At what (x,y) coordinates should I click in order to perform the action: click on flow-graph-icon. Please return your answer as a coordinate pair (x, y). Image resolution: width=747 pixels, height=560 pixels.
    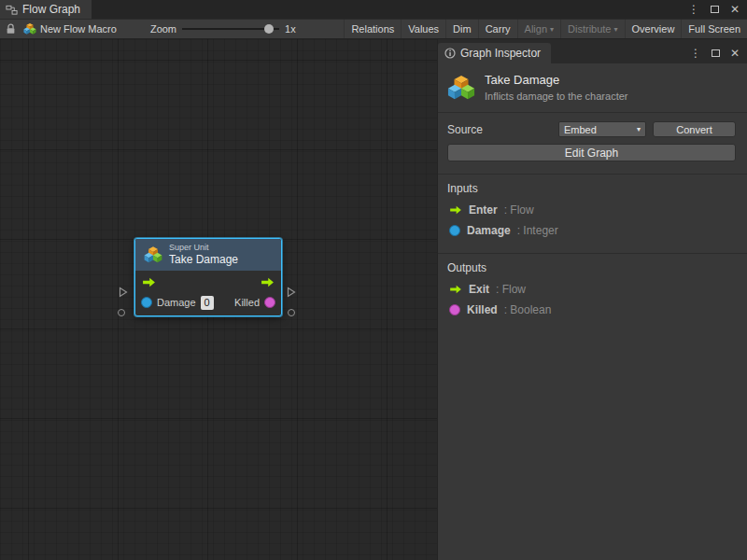
    Looking at the image, I should click on (11, 9).